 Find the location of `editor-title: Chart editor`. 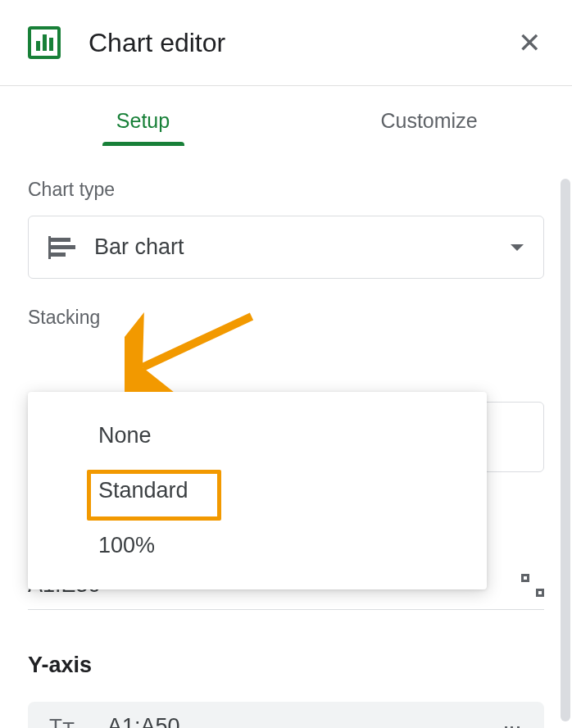

editor-title: Chart editor is located at coordinates (302, 43).